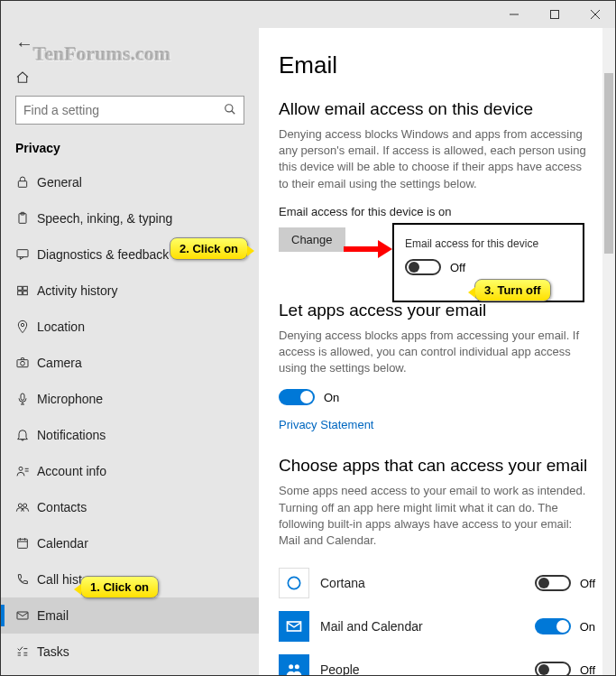 The width and height of the screenshot is (616, 676). Describe the element at coordinates (437, 65) in the screenshot. I see `page-title: Email` at that location.